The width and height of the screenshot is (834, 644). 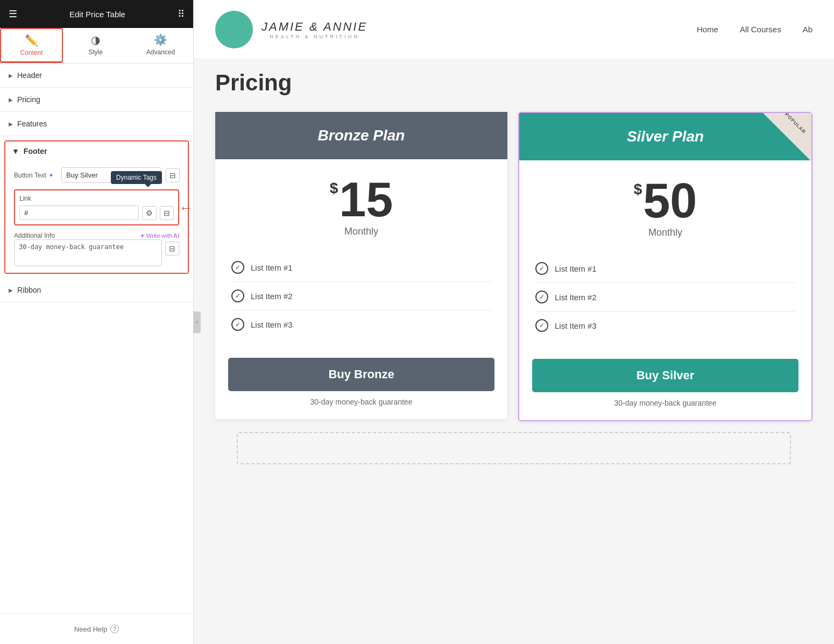 What do you see at coordinates (11, 124) in the screenshot?
I see `features-arrow: ▶` at bounding box center [11, 124].